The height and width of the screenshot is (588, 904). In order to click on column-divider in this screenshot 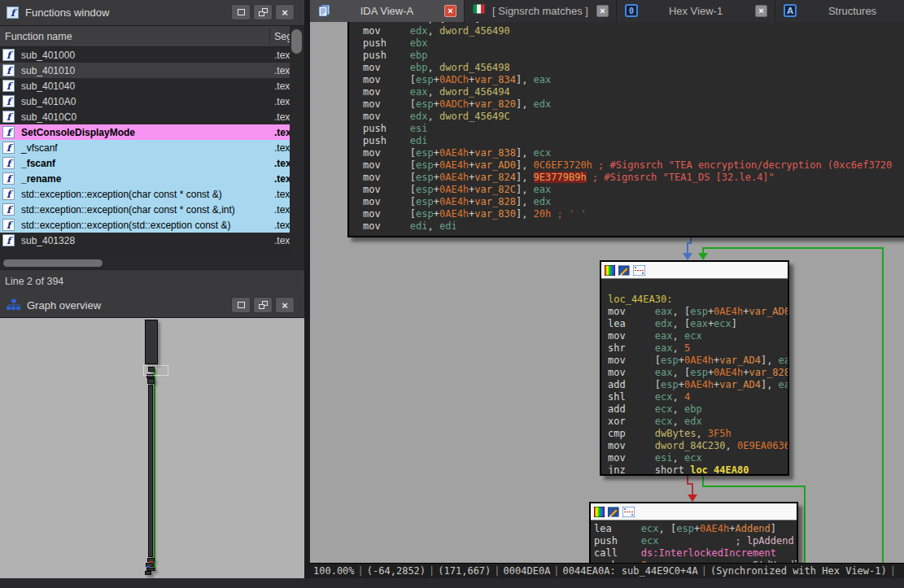, I will do `click(270, 36)`.